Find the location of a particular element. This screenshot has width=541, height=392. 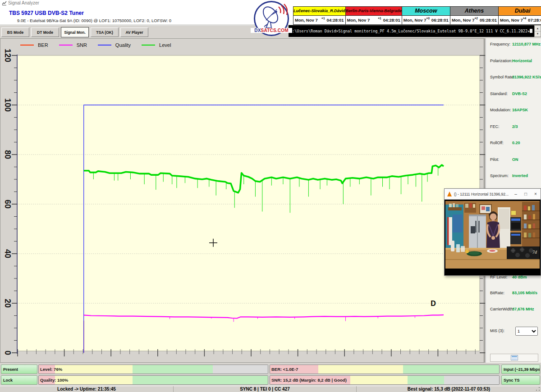

param-label: RollOff: is located at coordinates (497, 143).